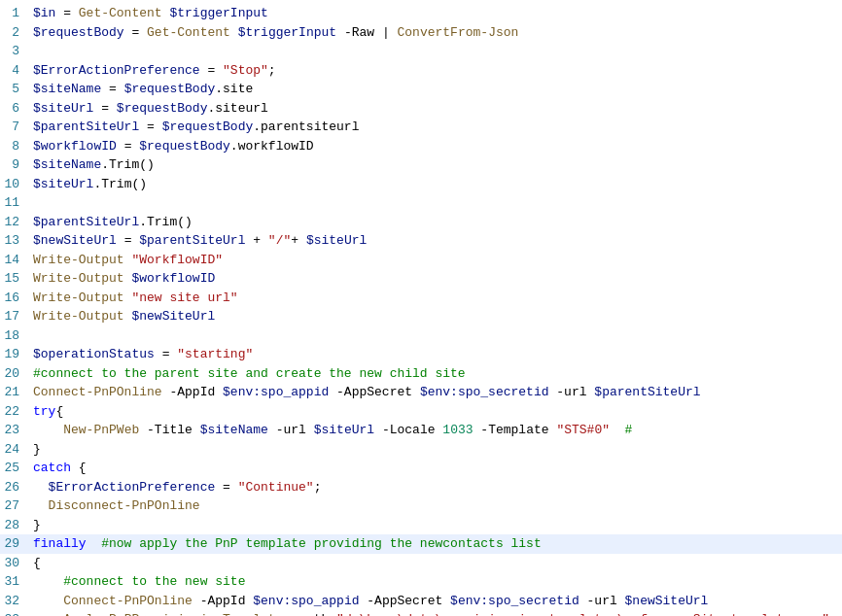 The image size is (842, 616). I want to click on variable-token: $in, so click(45, 14).